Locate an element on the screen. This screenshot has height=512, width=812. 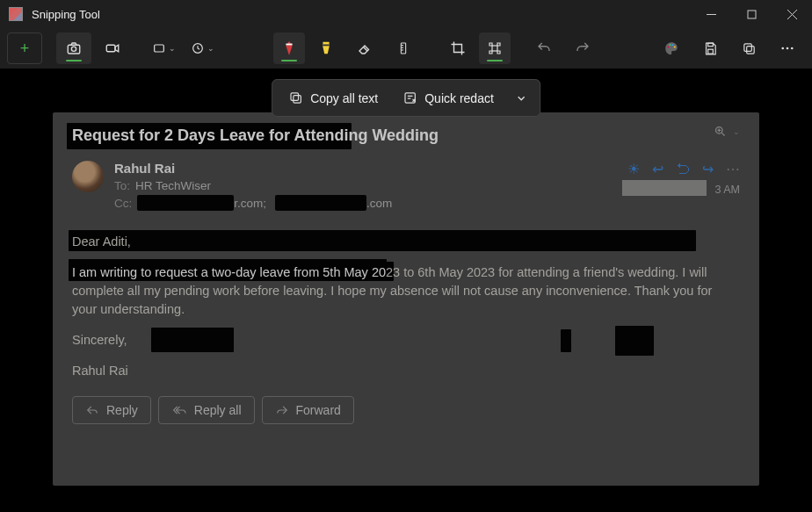
avatar is located at coordinates (88, 177).